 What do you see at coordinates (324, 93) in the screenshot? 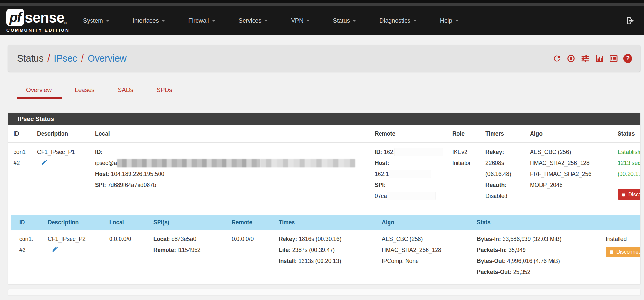
I see `tab-bar: Overview Leases SADs SPDs` at bounding box center [324, 93].